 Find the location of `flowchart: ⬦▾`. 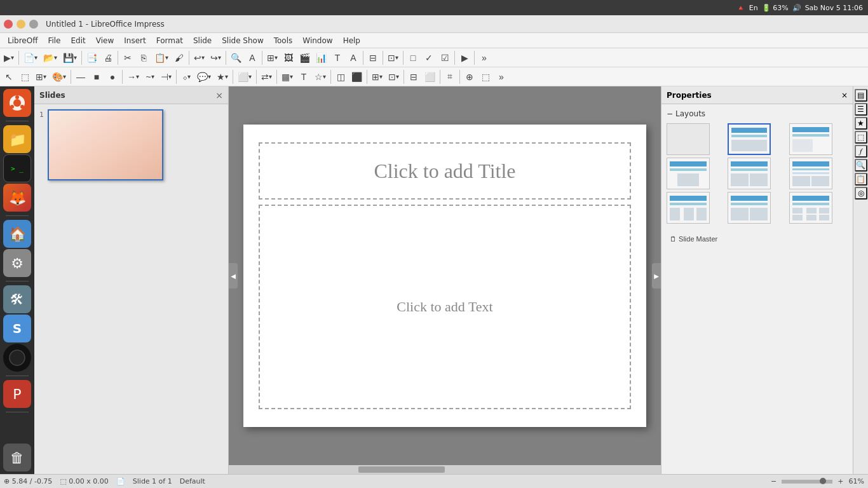

flowchart: ⬦▾ is located at coordinates (186, 77).